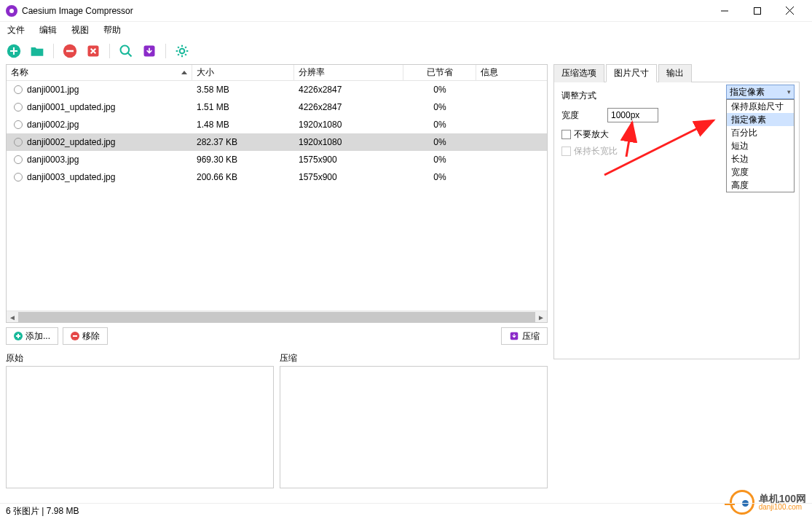 This screenshot has width=812, height=519. What do you see at coordinates (277, 142) in the screenshot?
I see `table-row: danji0002_updated.jpg282.37 KB1920x10800…` at bounding box center [277, 142].